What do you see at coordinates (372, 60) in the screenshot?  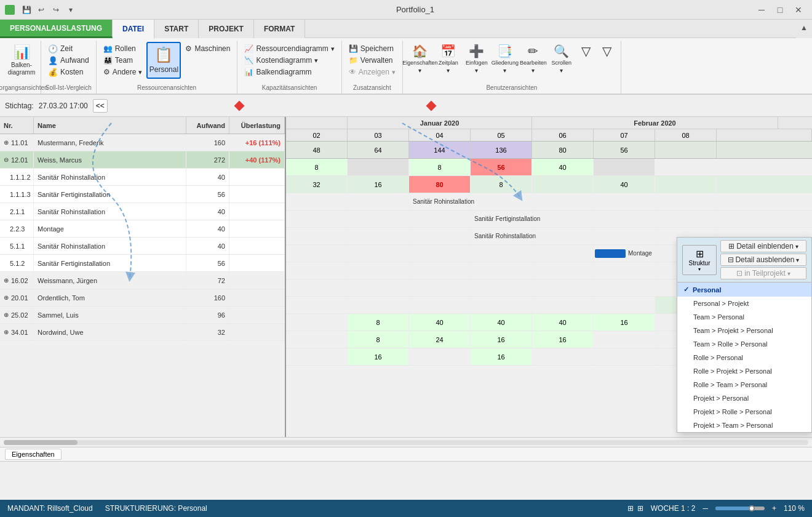 I see `verwalten-button: 📁 Verwalten` at bounding box center [372, 60].